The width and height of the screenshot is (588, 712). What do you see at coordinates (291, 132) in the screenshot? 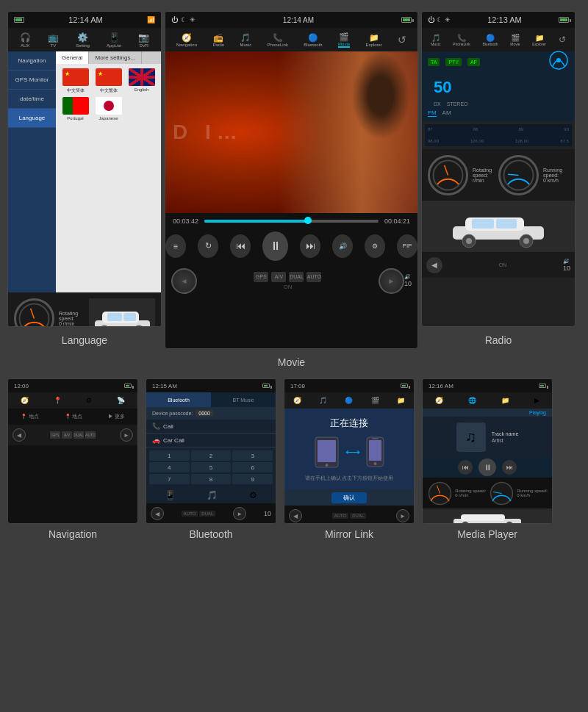
I see `video-background: D I…` at bounding box center [291, 132].